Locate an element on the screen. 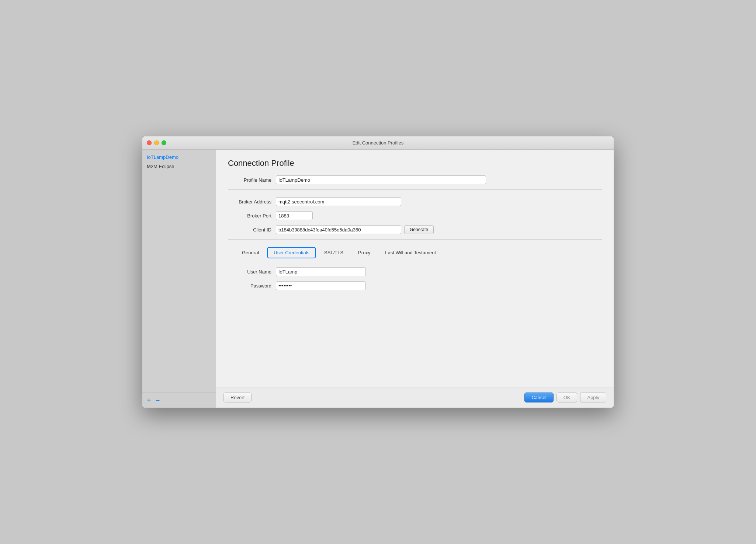 The width and height of the screenshot is (756, 544). client-id-input is located at coordinates (339, 230).